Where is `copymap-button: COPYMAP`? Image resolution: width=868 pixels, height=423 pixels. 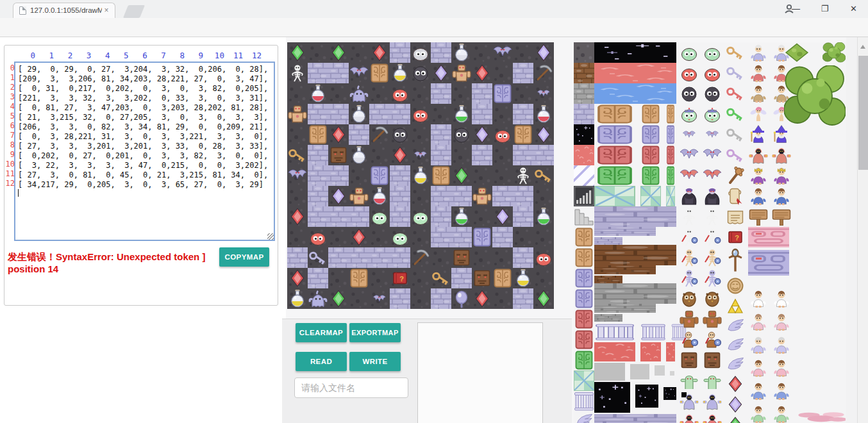 copymap-button: COPYMAP is located at coordinates (244, 257).